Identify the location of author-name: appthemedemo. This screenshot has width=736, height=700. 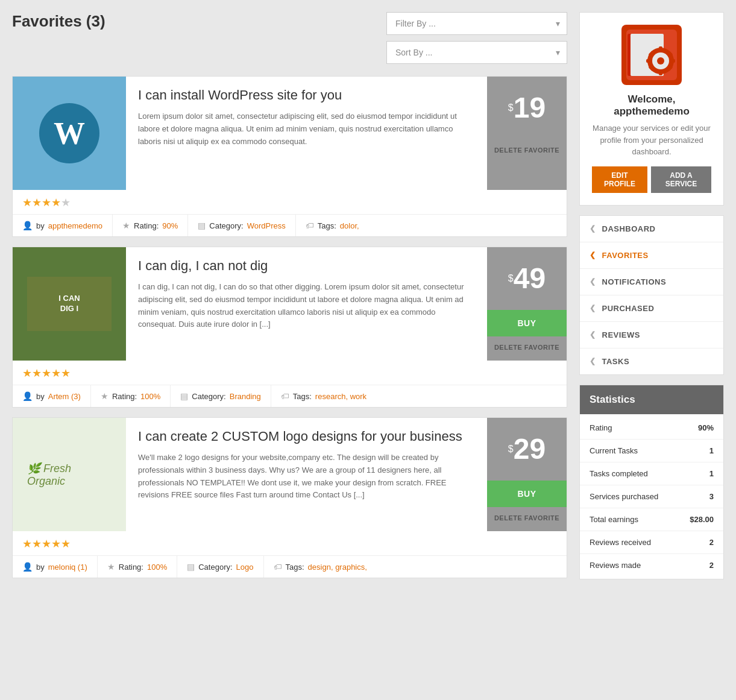
(75, 225).